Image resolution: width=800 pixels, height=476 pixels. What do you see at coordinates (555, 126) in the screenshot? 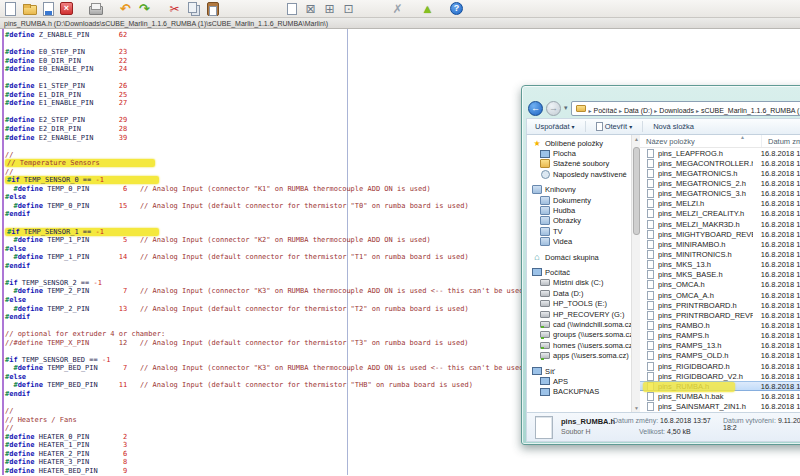
I see `organize-button: Uspořádat ▾` at bounding box center [555, 126].